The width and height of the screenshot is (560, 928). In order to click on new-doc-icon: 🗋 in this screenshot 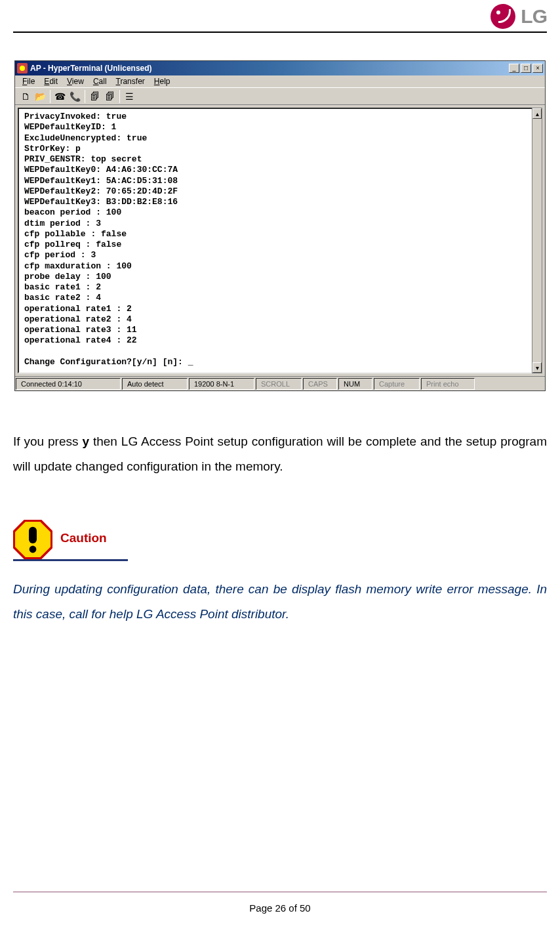, I will do `click(25, 96)`.